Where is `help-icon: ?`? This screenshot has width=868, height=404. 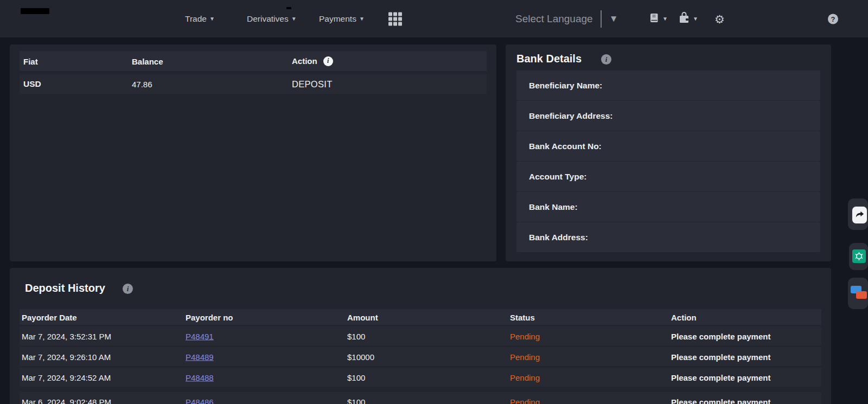
help-icon: ? is located at coordinates (833, 18).